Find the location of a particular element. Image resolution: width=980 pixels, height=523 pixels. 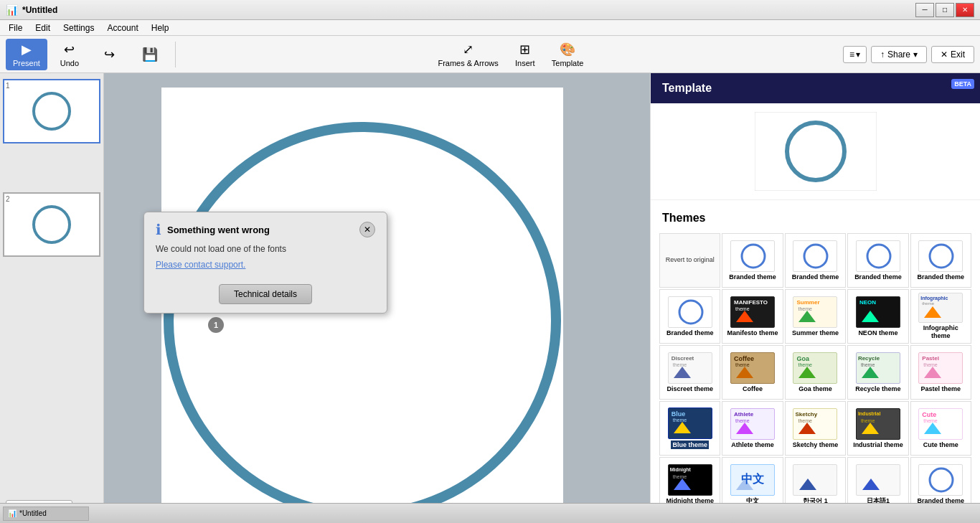

slide-thumb-2: 2 is located at coordinates (52, 225).